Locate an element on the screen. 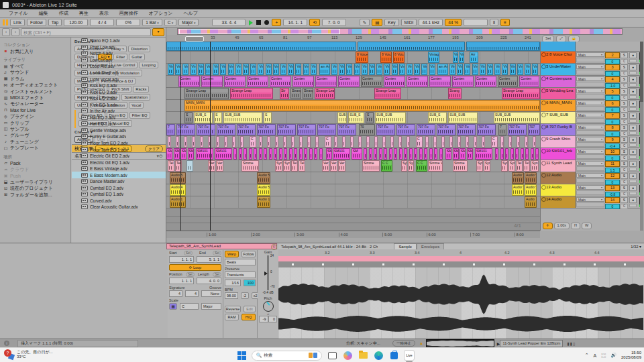 The height and width of the screenshot is (362, 644). pause-button: 一時停止 is located at coordinates (404, 343).